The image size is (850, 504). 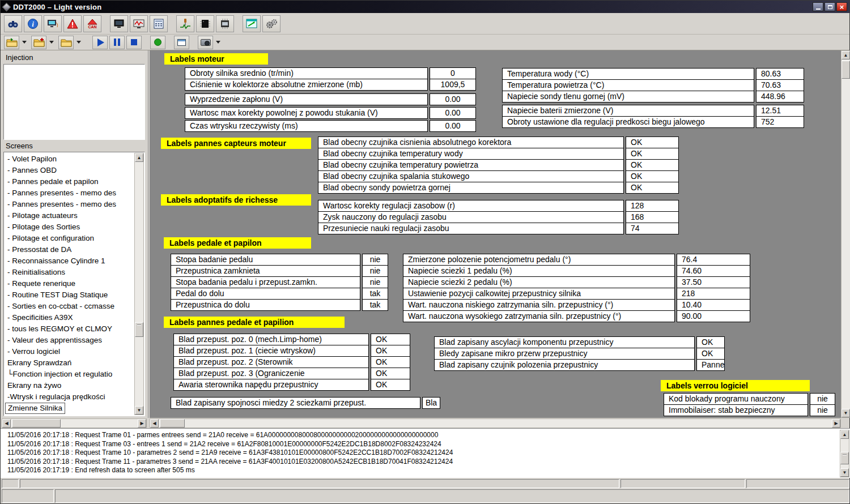 I want to click on screens-list-item: - Volet Papilon, so click(x=70, y=159).